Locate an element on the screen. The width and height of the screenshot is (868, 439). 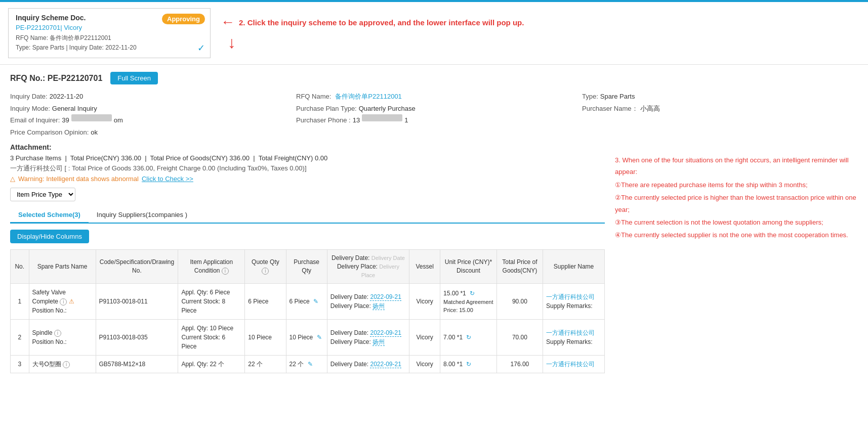
phone-row: Purchaser Phone : 13 1 is located at coordinates (434, 120).